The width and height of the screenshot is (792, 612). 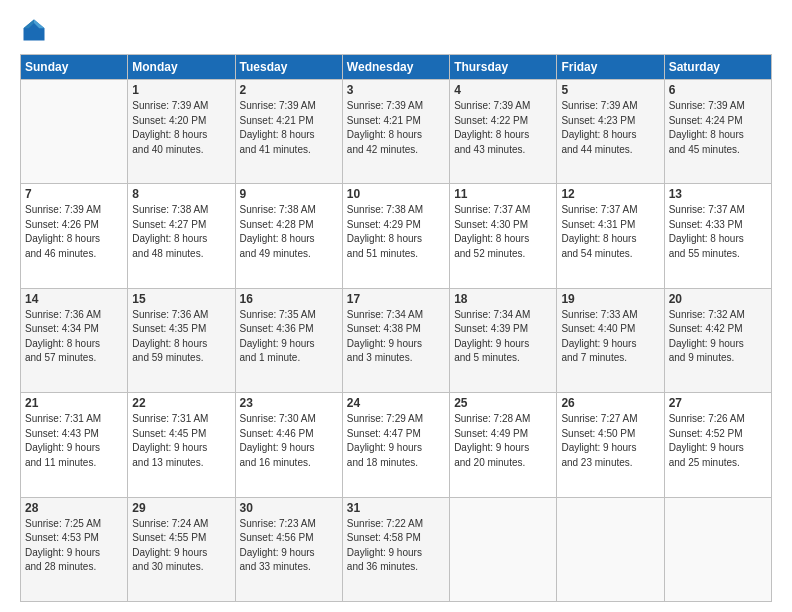 What do you see at coordinates (181, 337) in the screenshot?
I see `day-info: Sunrise: 7:36 AM Sunset: 4:35 PM Dayligh…` at bounding box center [181, 337].